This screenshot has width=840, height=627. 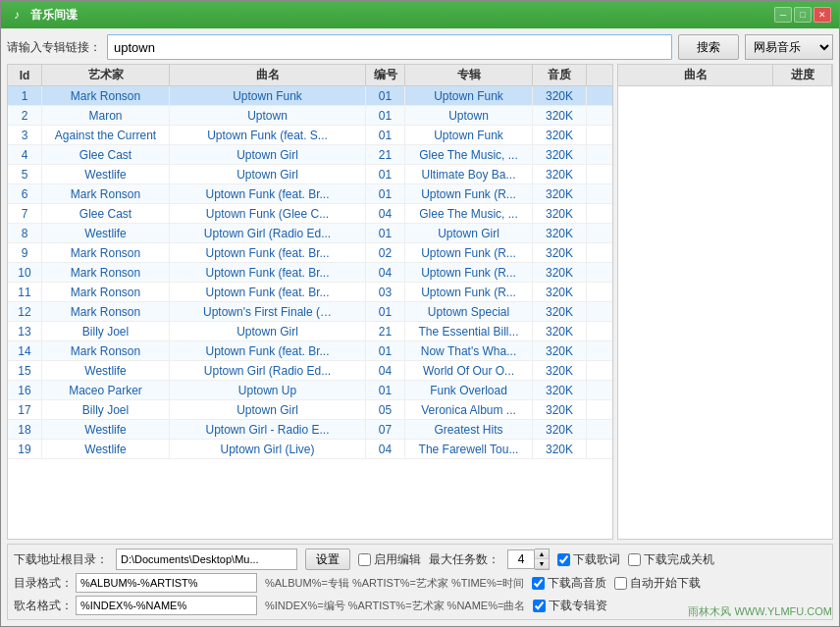 What do you see at coordinates (310, 371) in the screenshot?
I see `table-row: 15 Westlife Uptown Girl (Radio Ed... 04 …` at bounding box center [310, 371].